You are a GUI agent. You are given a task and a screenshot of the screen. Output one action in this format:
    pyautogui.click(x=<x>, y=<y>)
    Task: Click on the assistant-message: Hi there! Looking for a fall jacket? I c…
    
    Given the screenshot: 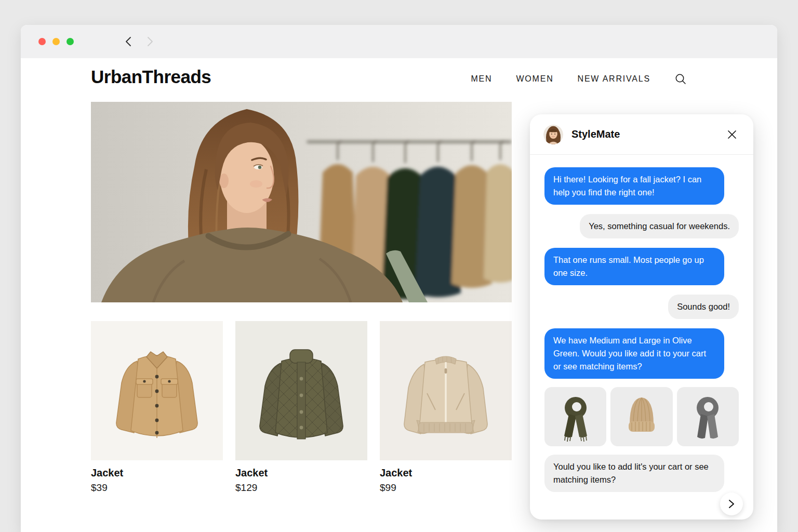 What is the action you would take?
    pyautogui.click(x=634, y=186)
    